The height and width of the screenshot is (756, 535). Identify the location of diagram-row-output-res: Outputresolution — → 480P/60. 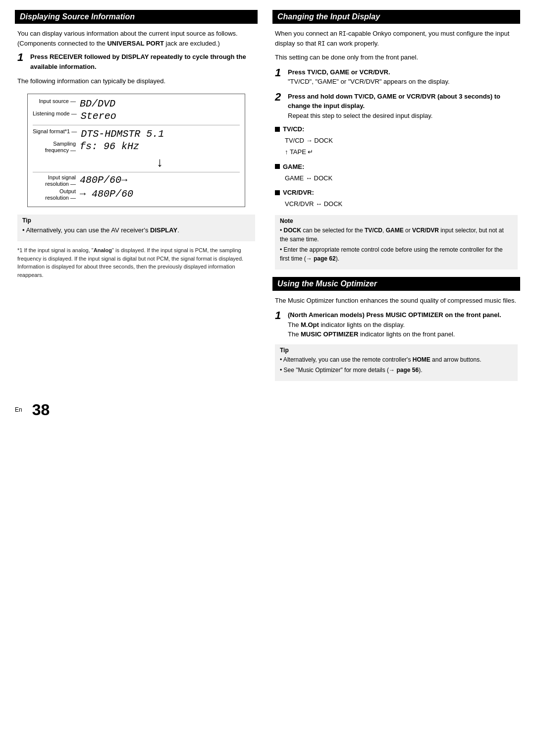
(136, 195).